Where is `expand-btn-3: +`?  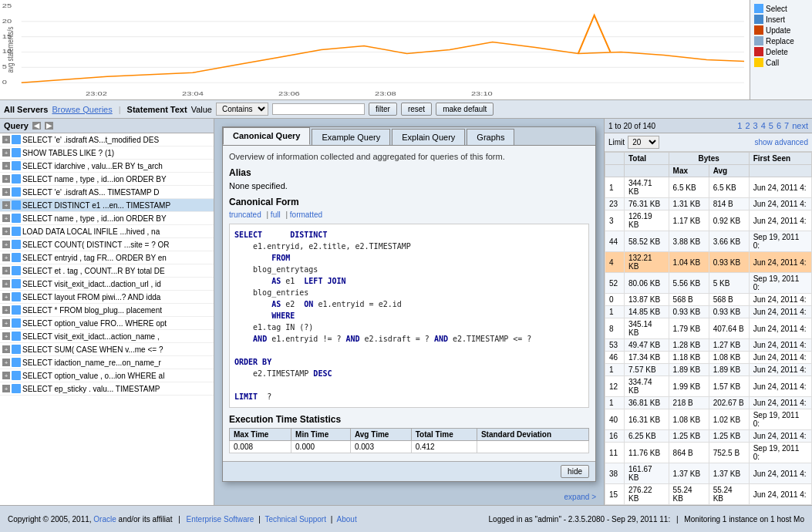 expand-btn-3: + is located at coordinates (6, 166).